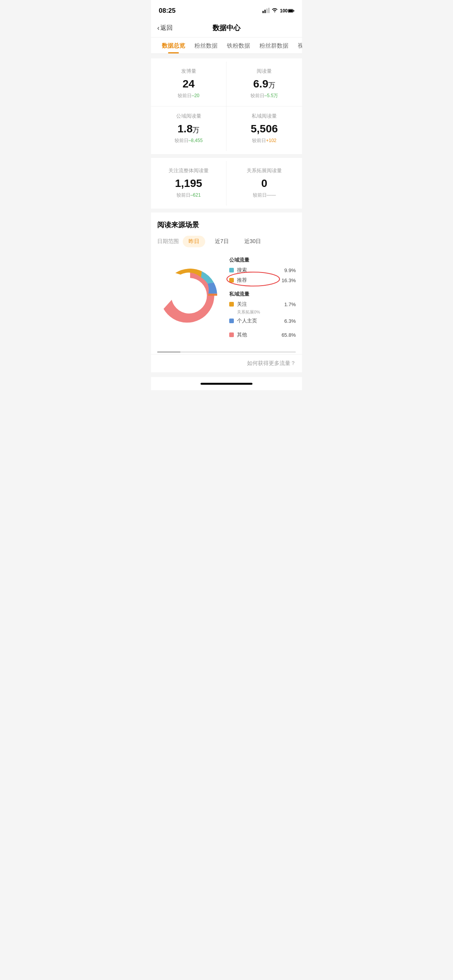  Describe the element at coordinates (264, 195) in the screenshot. I see `stat-expand-reads-change: 较前日——` at that location.